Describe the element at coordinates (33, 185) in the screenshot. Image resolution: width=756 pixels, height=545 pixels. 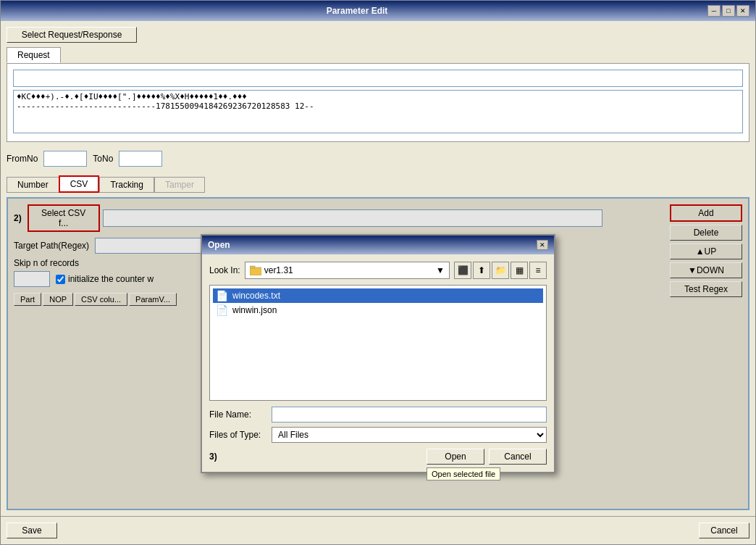
I see `tab-number: Number` at that location.